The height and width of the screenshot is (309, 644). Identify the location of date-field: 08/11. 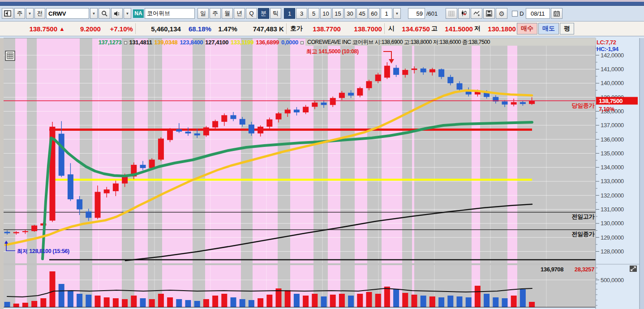
(538, 13).